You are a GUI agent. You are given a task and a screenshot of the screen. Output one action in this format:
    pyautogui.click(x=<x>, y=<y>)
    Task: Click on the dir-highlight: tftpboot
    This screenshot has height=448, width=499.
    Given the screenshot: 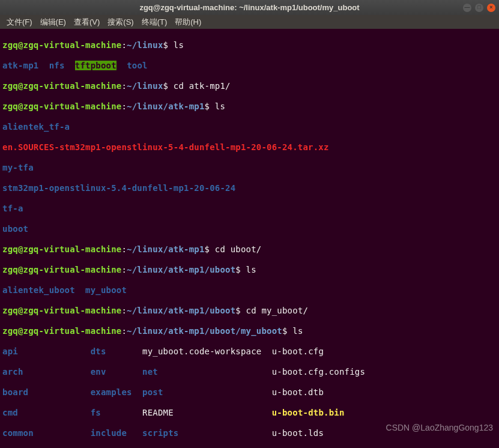 What is the action you would take?
    pyautogui.click(x=96, y=65)
    